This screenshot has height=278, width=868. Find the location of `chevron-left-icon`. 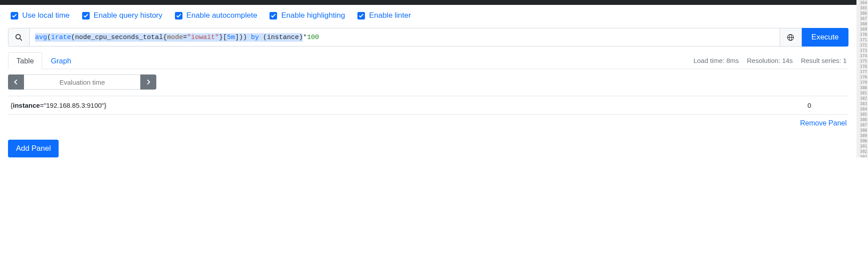

chevron-left-icon is located at coordinates (16, 82).